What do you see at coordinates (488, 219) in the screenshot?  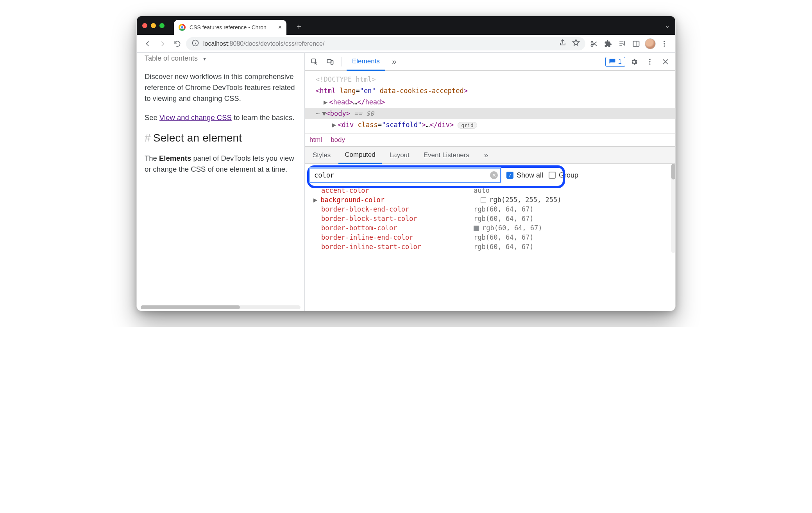 I see `computed-properties-list: accent-colorauto▶background-colorrgb(255…` at bounding box center [488, 219].